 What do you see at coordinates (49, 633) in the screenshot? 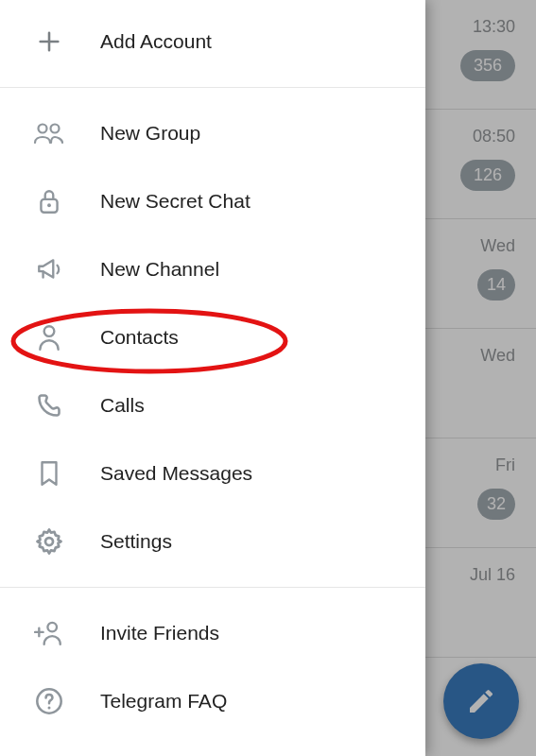
I see `add-person-icon` at bounding box center [49, 633].